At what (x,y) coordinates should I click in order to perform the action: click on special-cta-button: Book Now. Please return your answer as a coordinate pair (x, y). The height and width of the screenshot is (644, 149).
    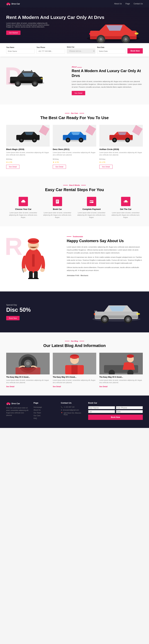
    Looking at the image, I should click on (13, 318).